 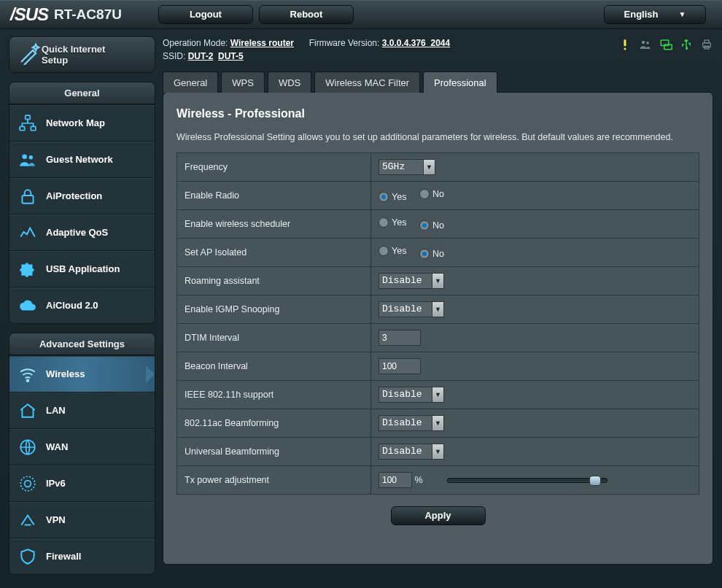 What do you see at coordinates (76, 123) in the screenshot?
I see `sidebar-item-label: Network Map` at bounding box center [76, 123].